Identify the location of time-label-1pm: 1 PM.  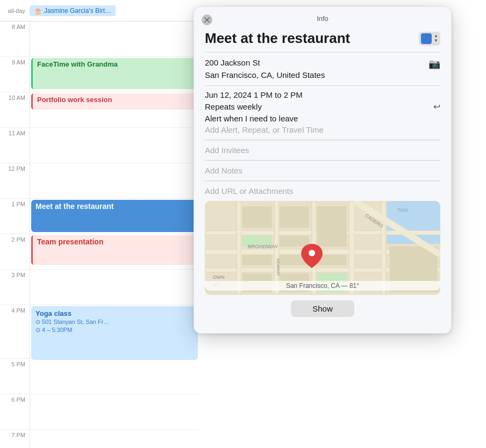
(15, 203).